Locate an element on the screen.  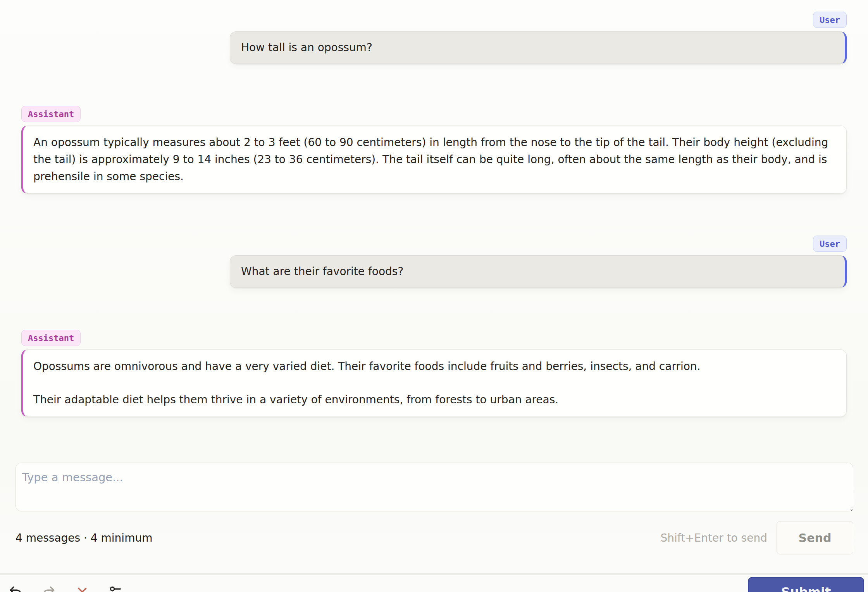
message-text: Their adaptable diet helps them thrive i… is located at coordinates (435, 400).